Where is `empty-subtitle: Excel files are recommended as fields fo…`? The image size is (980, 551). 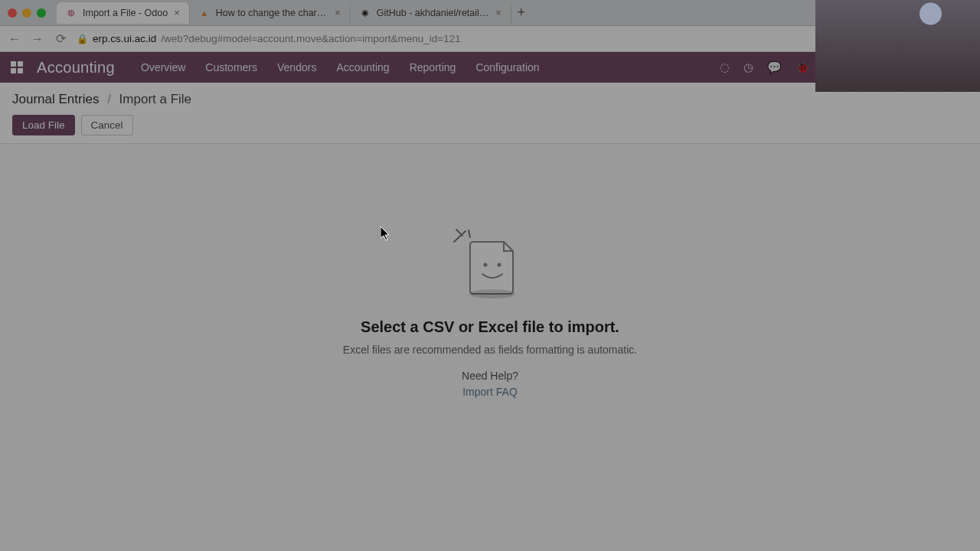
empty-subtitle: Excel files are recommended as fields fo… is located at coordinates (490, 350).